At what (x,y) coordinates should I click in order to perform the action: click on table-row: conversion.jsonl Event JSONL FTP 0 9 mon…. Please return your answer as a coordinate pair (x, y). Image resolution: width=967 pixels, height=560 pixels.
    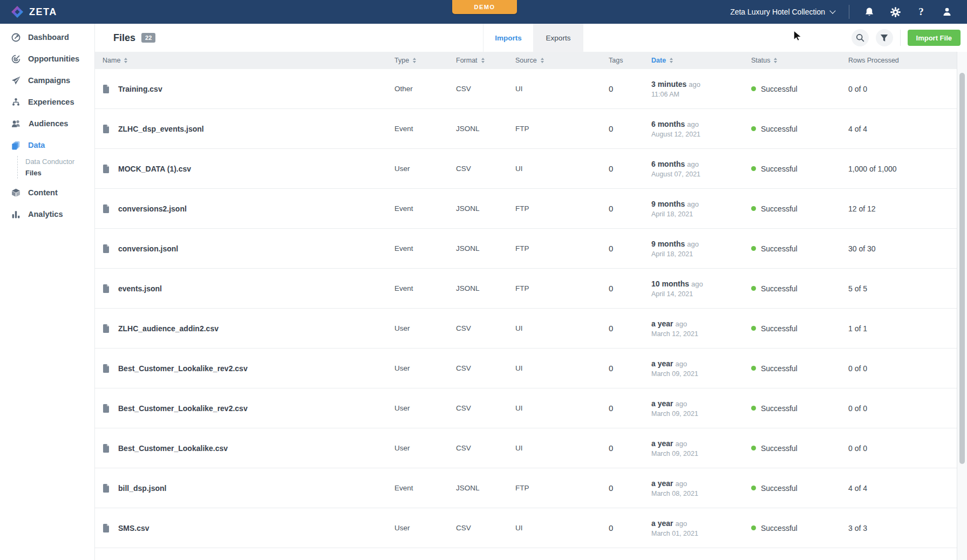
    Looking at the image, I should click on (531, 249).